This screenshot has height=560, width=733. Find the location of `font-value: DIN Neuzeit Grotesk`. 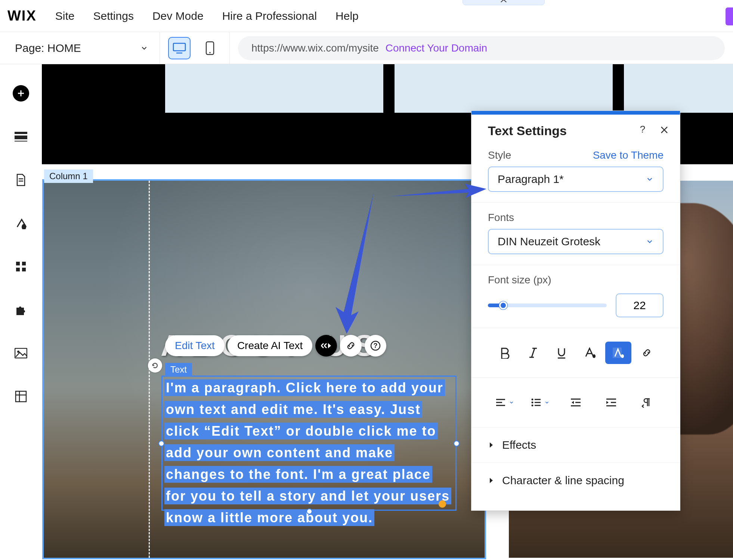

font-value: DIN Neuzeit Grotesk is located at coordinates (549, 242).